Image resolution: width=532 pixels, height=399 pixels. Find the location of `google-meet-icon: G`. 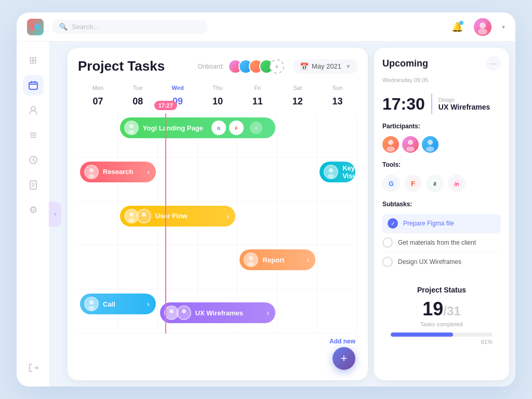

google-meet-icon: G is located at coordinates (219, 128).